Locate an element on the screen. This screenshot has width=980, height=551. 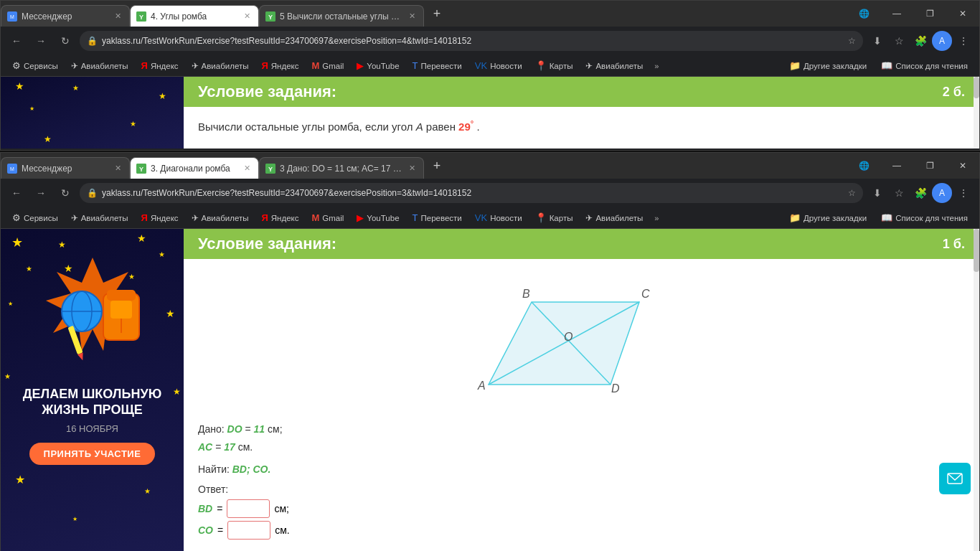
bookmark-more-top: » is located at coordinates (656, 66).